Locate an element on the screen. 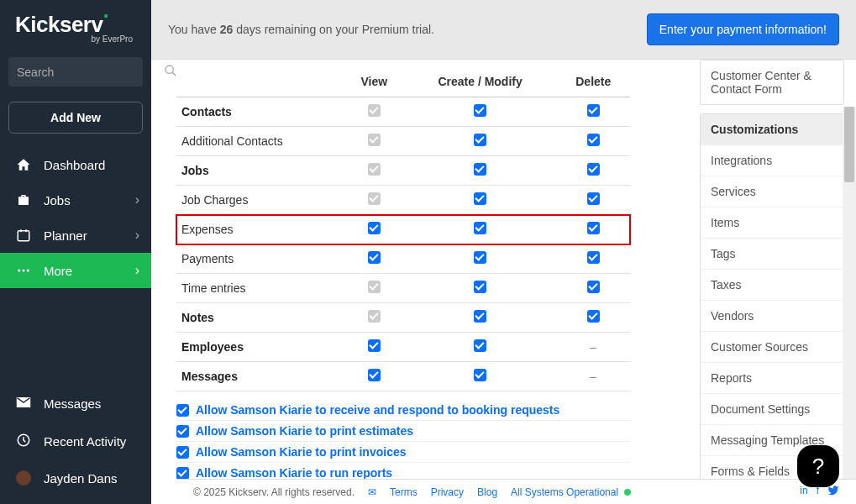 This screenshot has height=504, width=856. table-row-job-charges: Job Charges is located at coordinates (403, 200).